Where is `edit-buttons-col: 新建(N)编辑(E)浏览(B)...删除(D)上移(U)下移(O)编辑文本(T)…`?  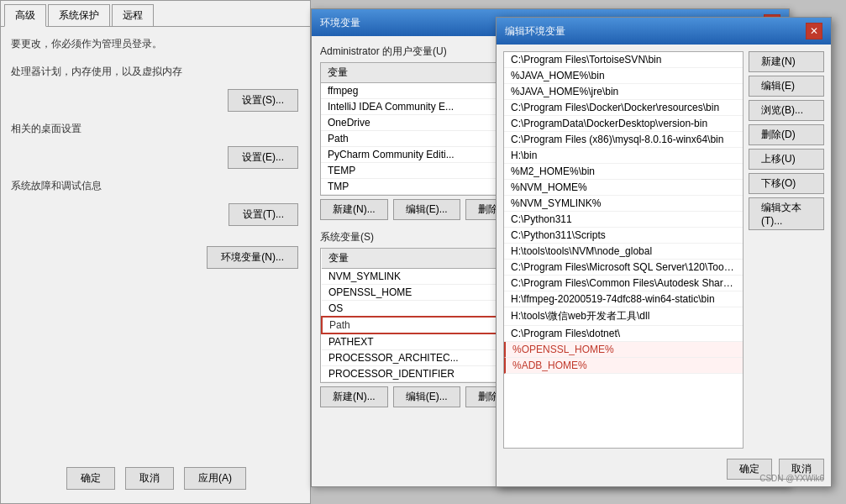 edit-buttons-col: 新建(N)编辑(E)浏览(B)...删除(D)上移(U)下移(O)编辑文本(T)… is located at coordinates (786, 254).